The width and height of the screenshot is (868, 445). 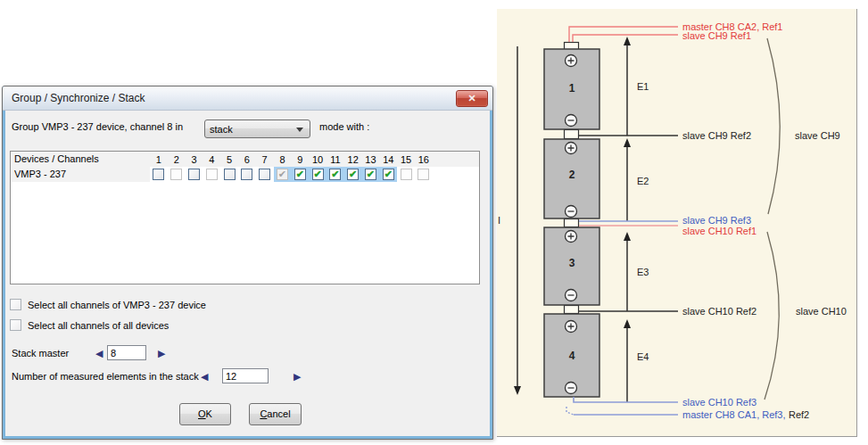 What do you see at coordinates (80, 159) in the screenshot?
I see `devices-channels-header: Devices / Channels` at bounding box center [80, 159].